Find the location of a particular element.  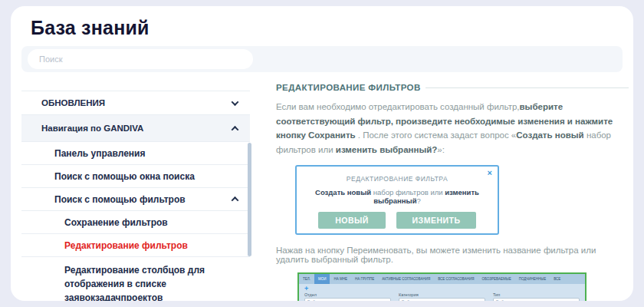

dialog-buttons: НОВЫЙ ИЗМЕНИТЬ is located at coordinates (397, 220).